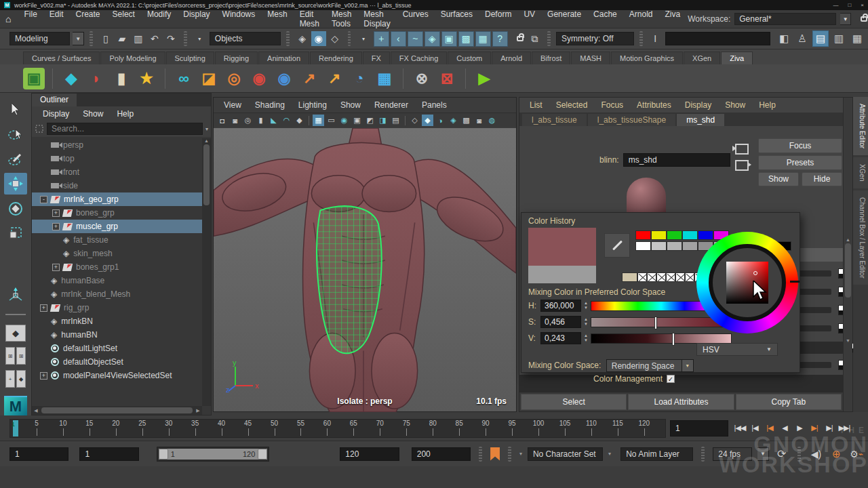 Image resolution: width=868 pixels, height=488 pixels. Describe the element at coordinates (309, 19) in the screenshot. I see `menu-edit-mesh: Edit Mesh` at that location.